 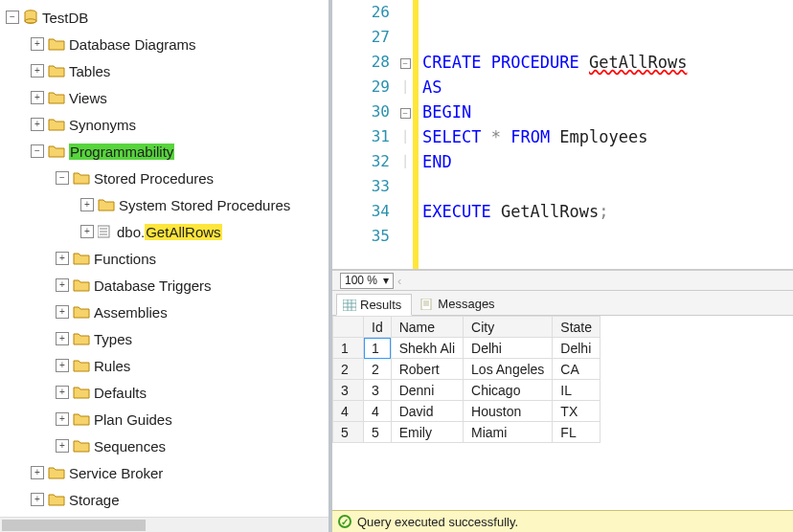 What do you see at coordinates (577, 432) in the screenshot?
I see `cell: FL` at bounding box center [577, 432].